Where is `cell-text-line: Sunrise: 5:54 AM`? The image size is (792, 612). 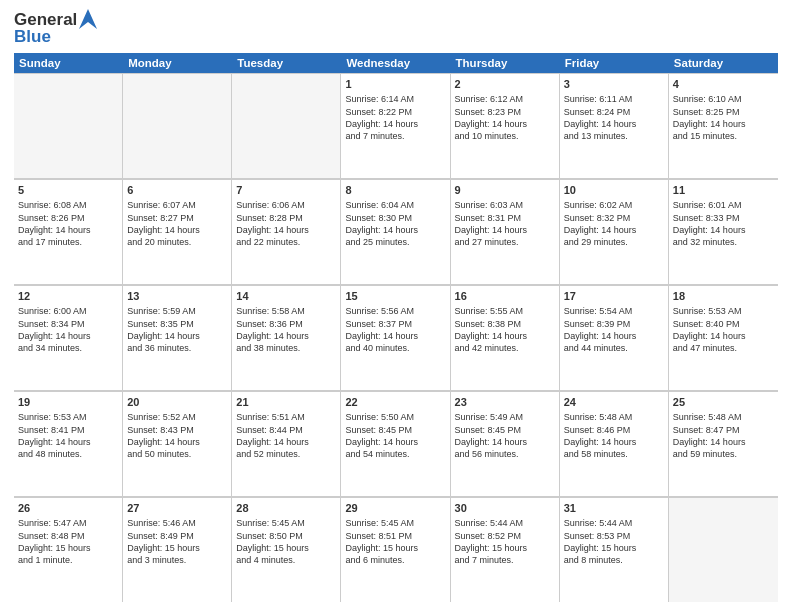 cell-text-line: Sunrise: 5:54 AM is located at coordinates (614, 311).